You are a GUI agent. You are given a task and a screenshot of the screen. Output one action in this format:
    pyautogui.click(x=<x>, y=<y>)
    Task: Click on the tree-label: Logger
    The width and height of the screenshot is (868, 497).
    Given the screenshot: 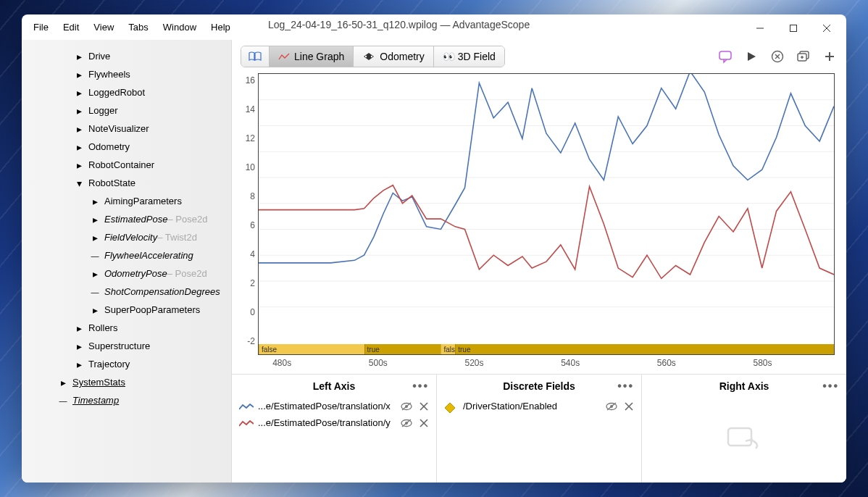 What is the action you would take?
    pyautogui.click(x=103, y=110)
    